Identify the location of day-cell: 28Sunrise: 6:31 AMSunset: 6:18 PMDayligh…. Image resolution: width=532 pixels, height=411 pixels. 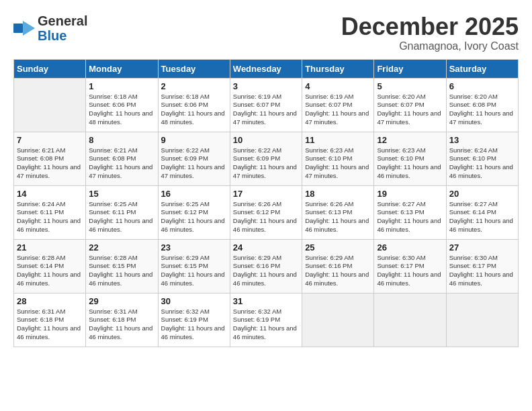
(50, 320).